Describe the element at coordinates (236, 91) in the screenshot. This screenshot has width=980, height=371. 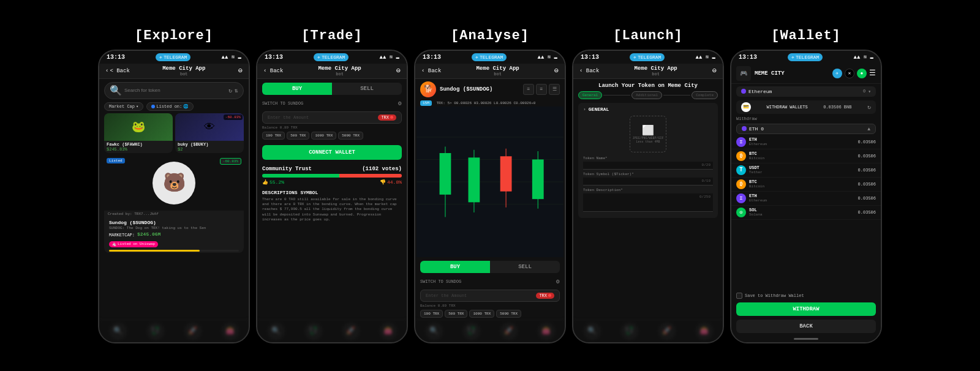
I see `filter-icon: ⇅` at that location.